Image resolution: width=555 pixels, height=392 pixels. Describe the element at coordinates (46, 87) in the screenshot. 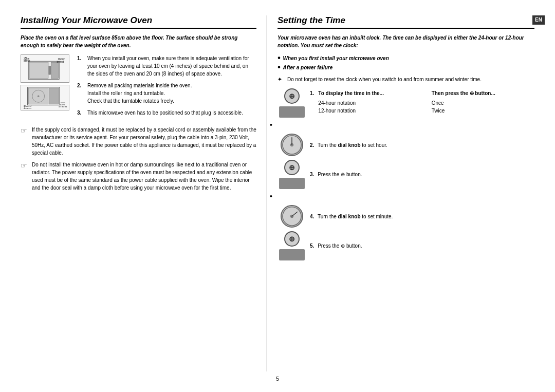

I see `install-diagram: 20cm above 10cm behind` at that location.